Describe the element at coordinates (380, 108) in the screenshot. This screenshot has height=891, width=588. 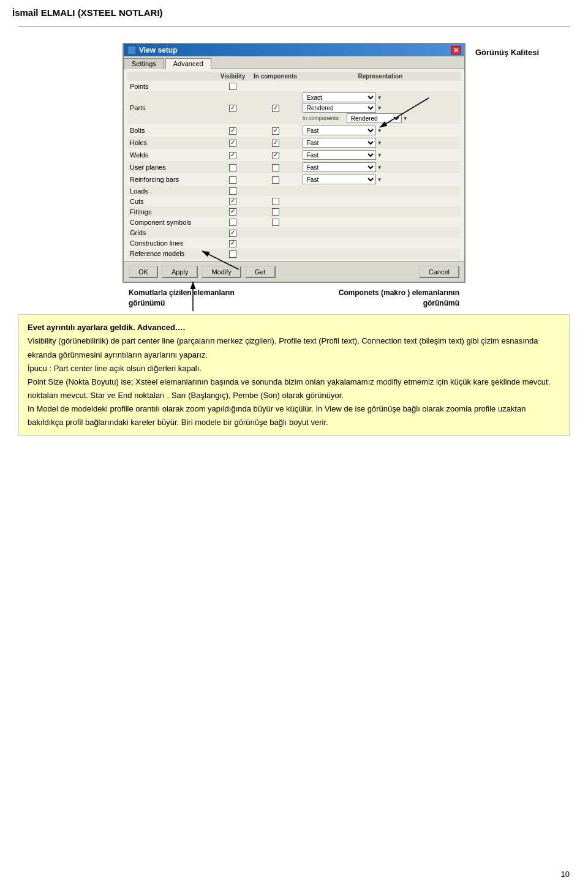
I see `rep-parts: ExactFastRendered ▼ RenderedFastExact ▼ …` at that location.